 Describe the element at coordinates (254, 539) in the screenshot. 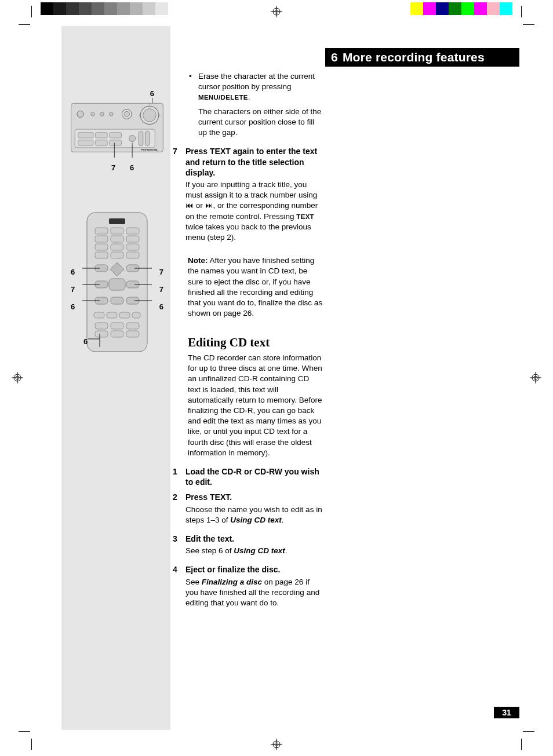

I see `step-heading: Edit the text.` at that location.